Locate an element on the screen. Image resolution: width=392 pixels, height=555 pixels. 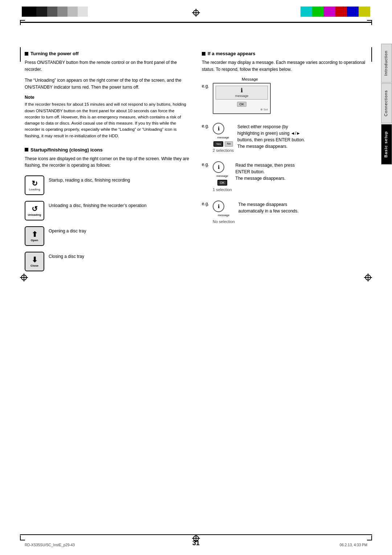
loading-arrow: ↻ is located at coordinates (35, 183).